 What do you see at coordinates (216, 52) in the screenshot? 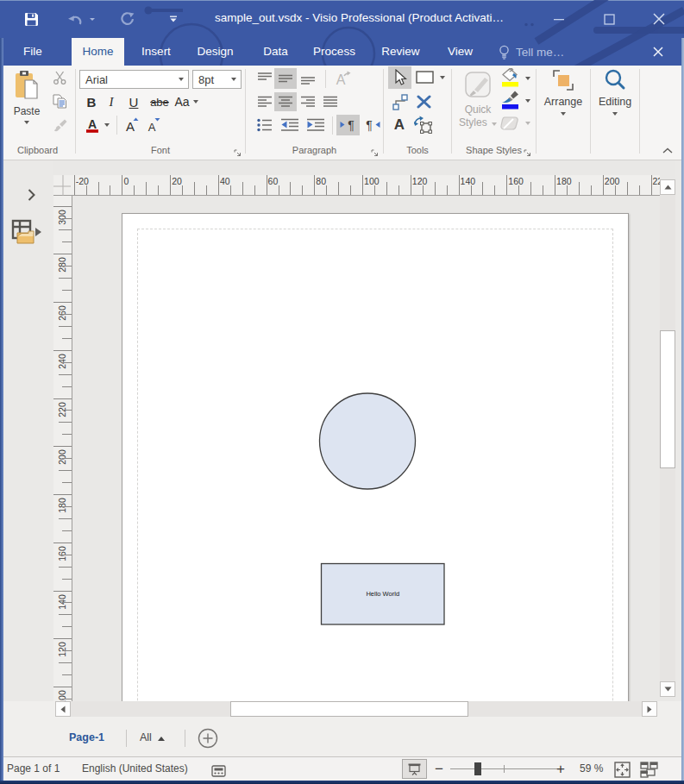
I see `tab-design: Design` at bounding box center [216, 52].